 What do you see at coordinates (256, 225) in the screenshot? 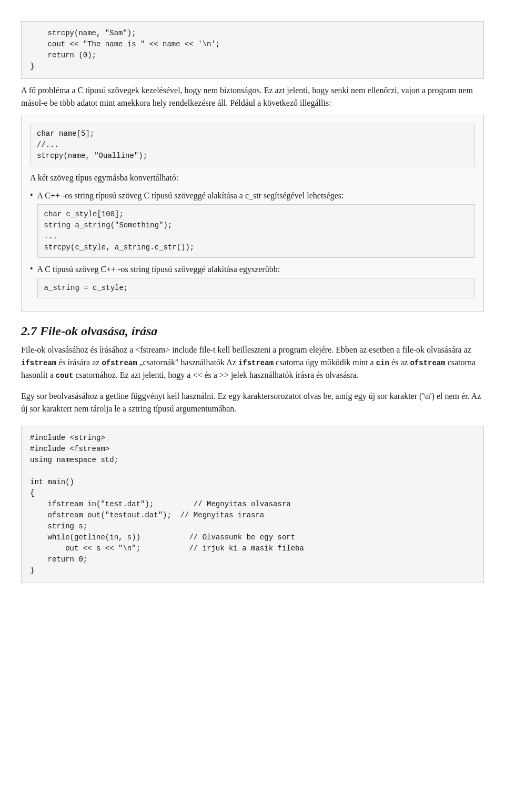
I see `bullet-content-1: A C++ -os string típusú szöveg C típusú …` at bounding box center [256, 225].